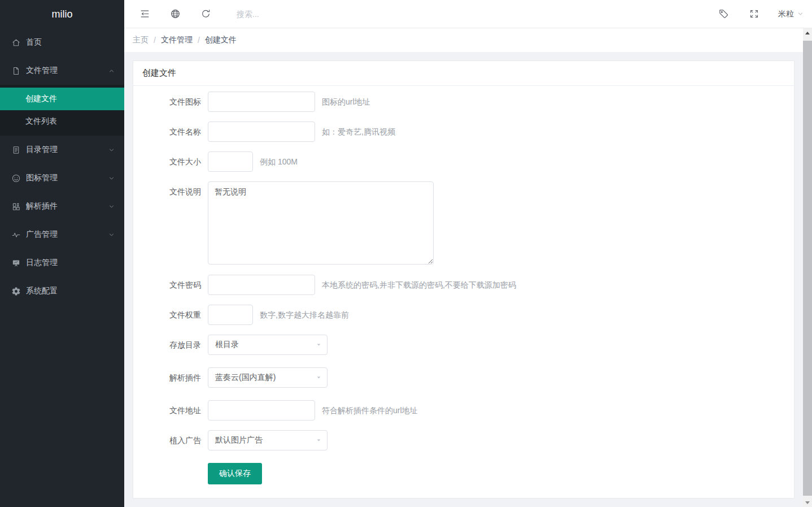 The image size is (812, 507). I want to click on notebook-icon, so click(16, 150).